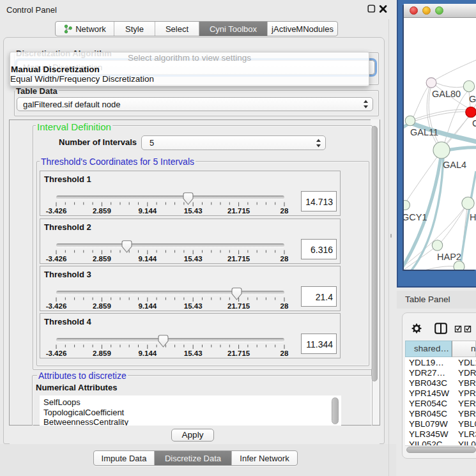  I want to click on svg-text: HAP2, so click(449, 257).